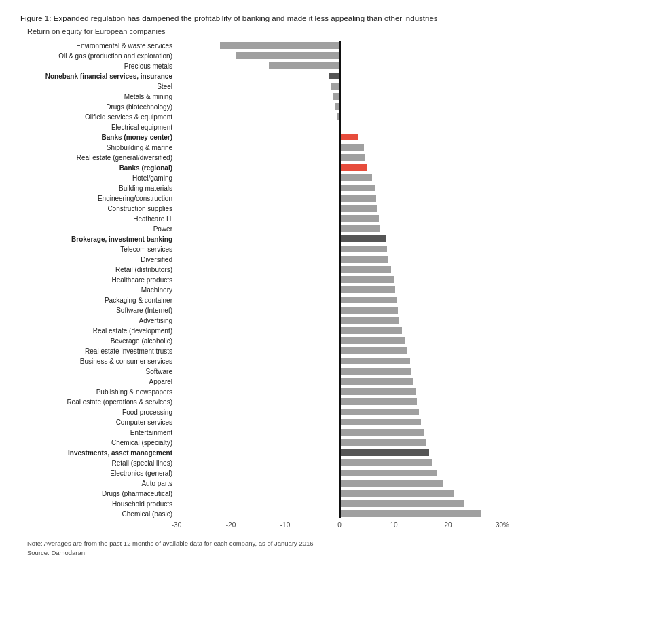  I want to click on table-row: Real estate (operations & services), so click(326, 402).